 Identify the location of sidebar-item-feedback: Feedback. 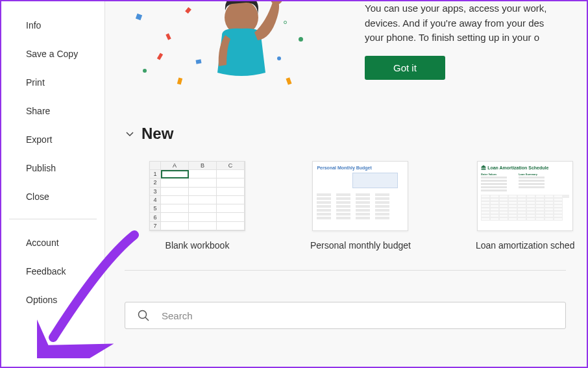
(53, 271).